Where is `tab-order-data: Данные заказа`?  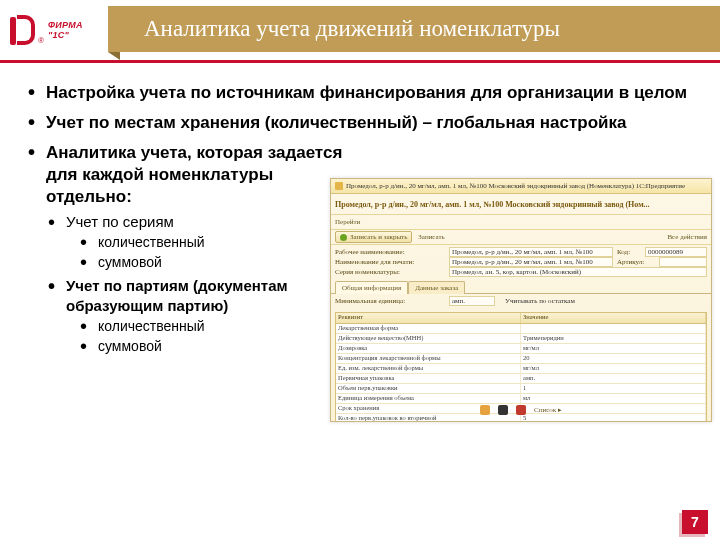
tab-order-data: Данные заказа is located at coordinates (436, 288).